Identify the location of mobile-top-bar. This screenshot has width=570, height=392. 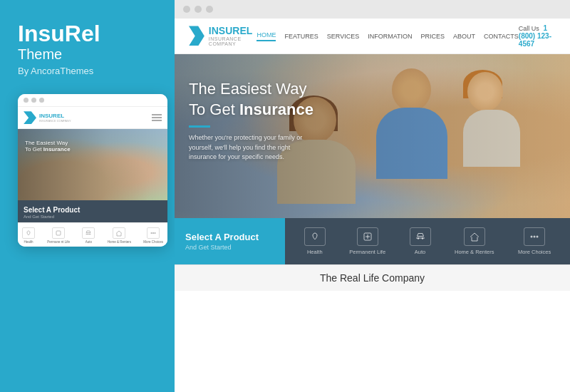
(93, 100).